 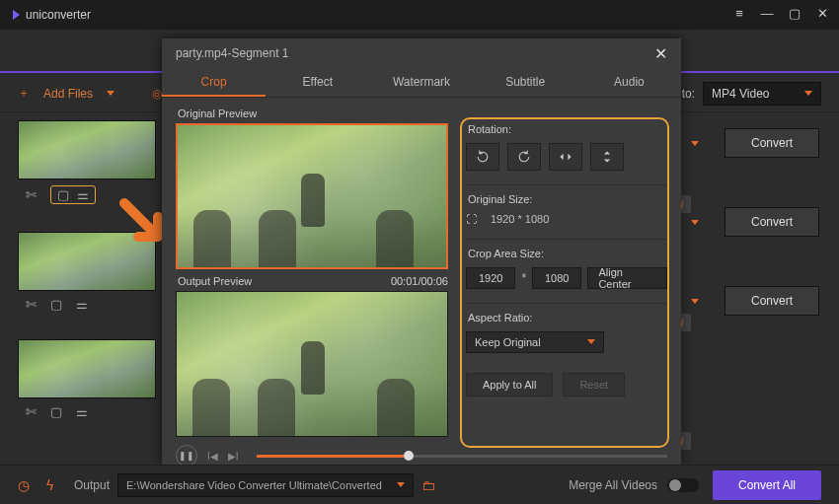 What do you see at coordinates (795, 13) in the screenshot?
I see `maximize-icon: ▢` at bounding box center [795, 13].